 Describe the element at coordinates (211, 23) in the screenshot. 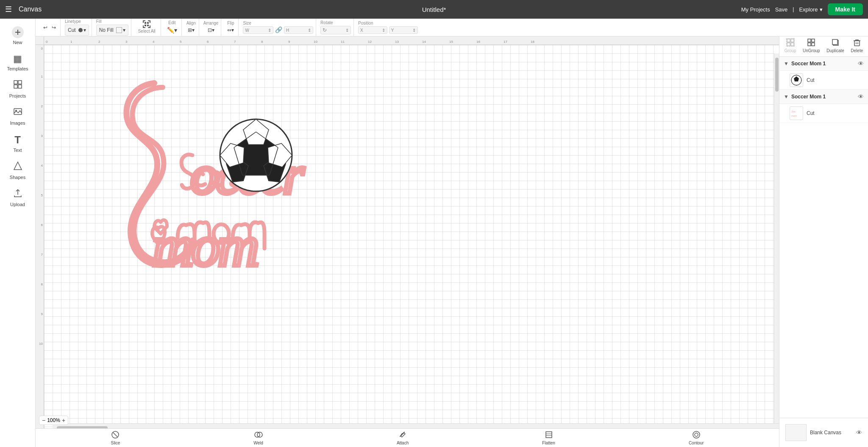

I see `arrange-label: Arrange` at that location.